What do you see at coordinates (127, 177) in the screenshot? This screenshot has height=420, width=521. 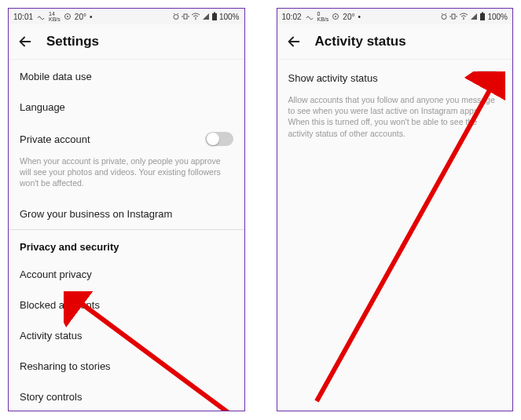 I see `private-account-description: When your account is private, only peopl…` at bounding box center [127, 177].